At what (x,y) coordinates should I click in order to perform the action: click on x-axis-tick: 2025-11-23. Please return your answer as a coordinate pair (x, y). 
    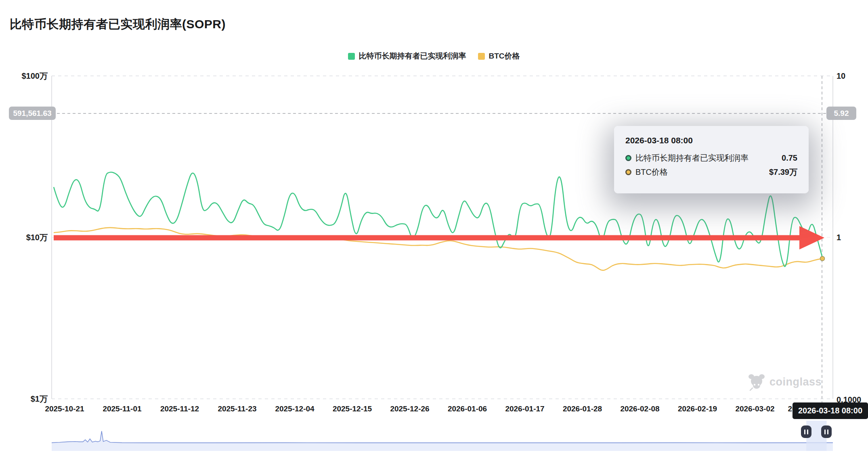
    Looking at the image, I should click on (237, 409).